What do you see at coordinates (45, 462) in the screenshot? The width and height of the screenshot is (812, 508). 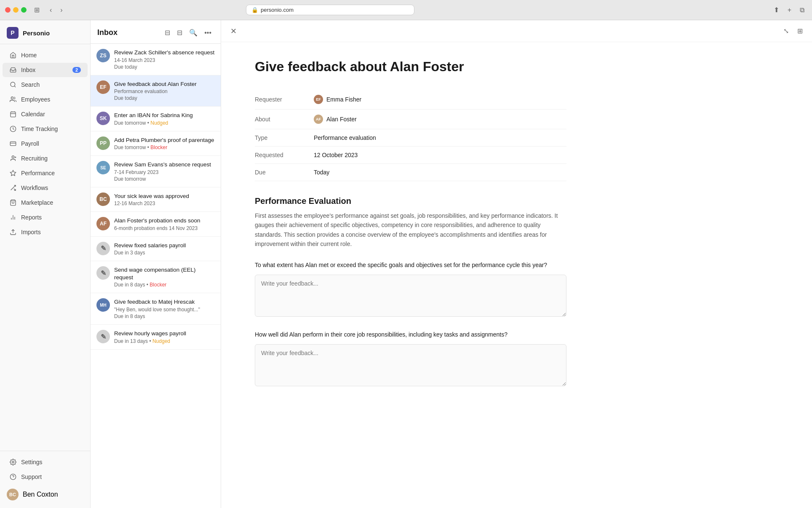 I see `sidebar-item-settings: Settings` at bounding box center [45, 462].